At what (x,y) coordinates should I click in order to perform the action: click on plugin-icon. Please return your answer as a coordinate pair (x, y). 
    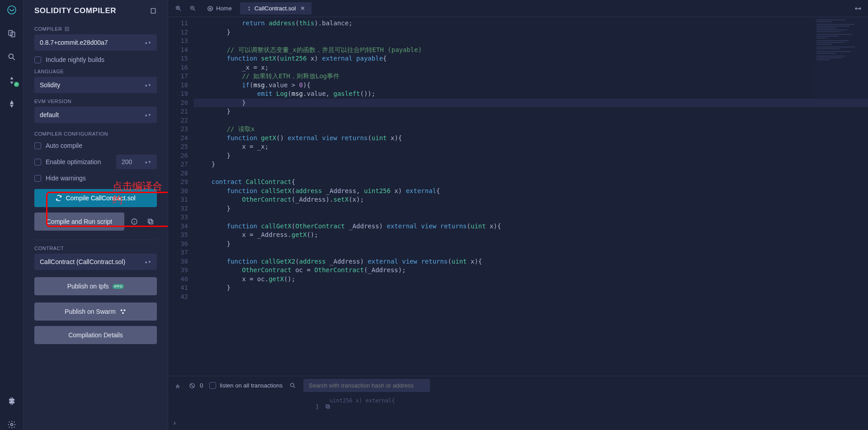
    Looking at the image, I should click on (12, 401).